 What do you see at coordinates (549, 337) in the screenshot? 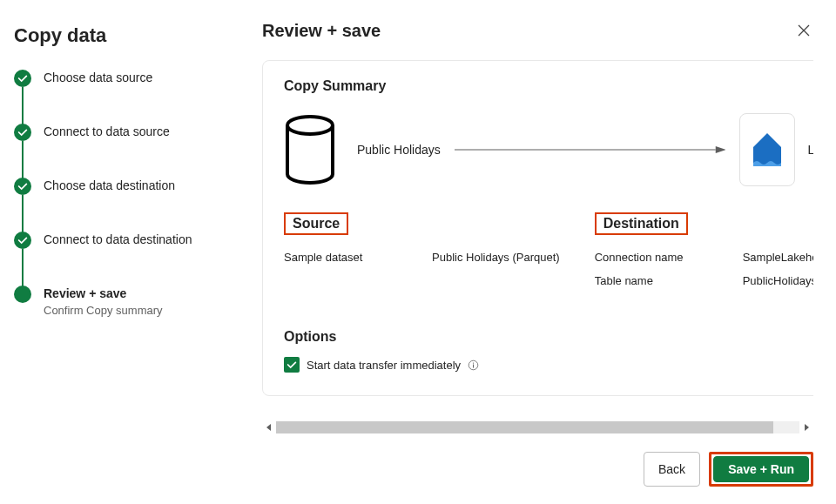
I see `options-heading: Options` at bounding box center [549, 337].